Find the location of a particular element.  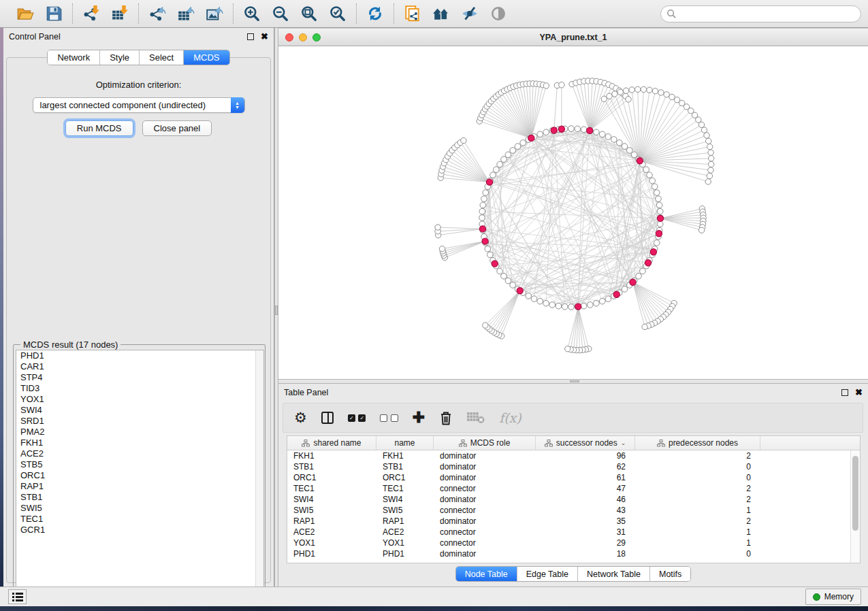

delete-column-button is located at coordinates (446, 418).